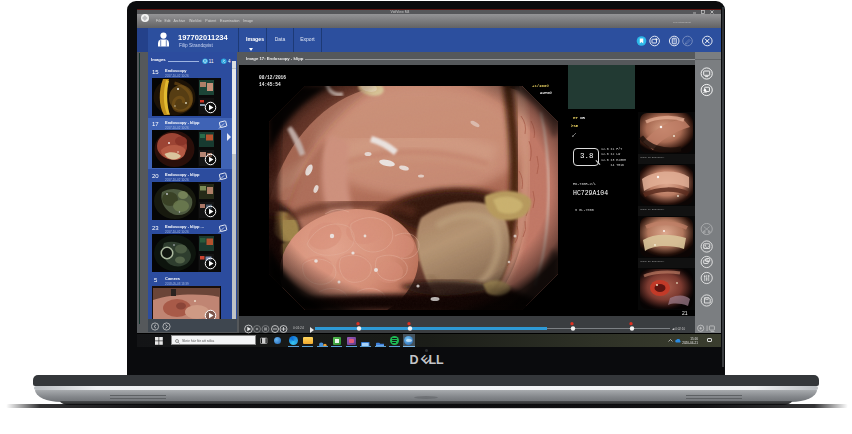 The image size is (852, 434). I want to click on svg-text: 11, so click(210, 62).